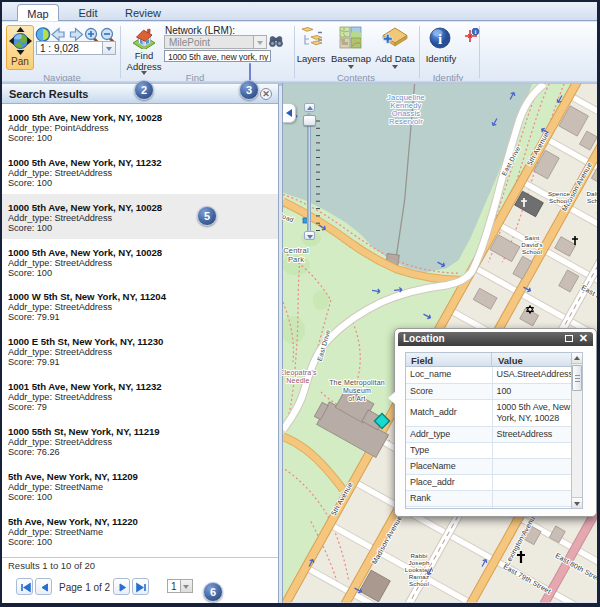 This screenshot has height=607, width=600. I want to click on svg-text: Spence, so click(560, 194).